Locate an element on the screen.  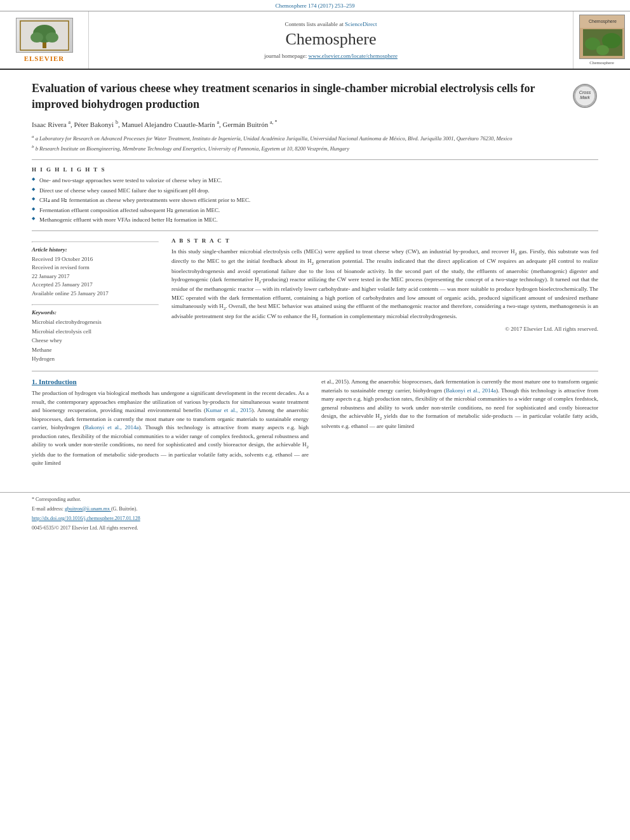
received-revised-date: 22 January 2017 is located at coordinates (95, 277).